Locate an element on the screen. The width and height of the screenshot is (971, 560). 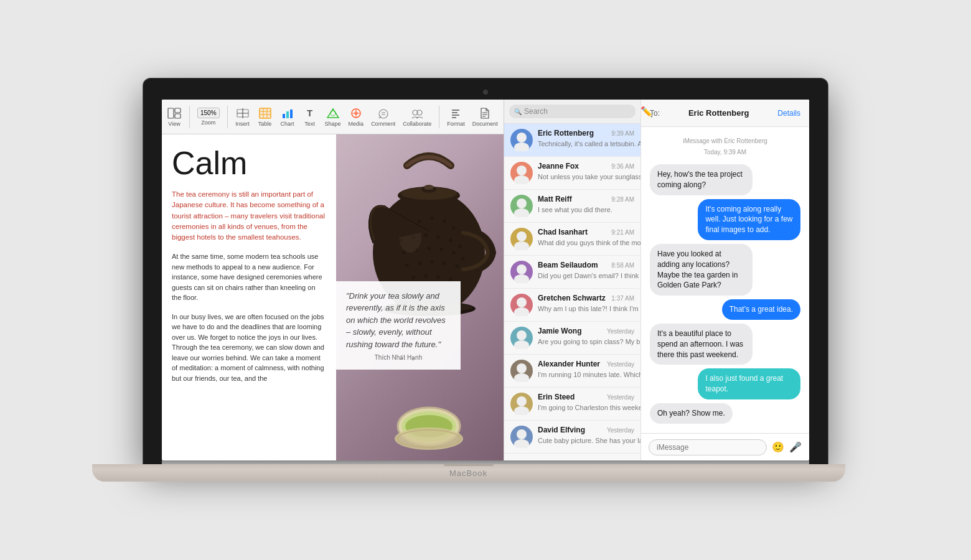
conv-time-9: Yesterday is located at coordinates (621, 431).